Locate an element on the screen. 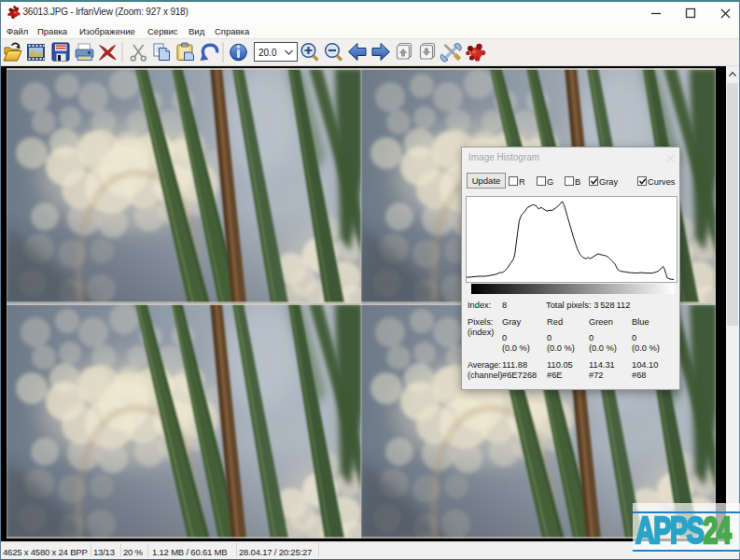 Image resolution: width=740 pixels, height=560 pixels. svg-text: R is located at coordinates (523, 182).